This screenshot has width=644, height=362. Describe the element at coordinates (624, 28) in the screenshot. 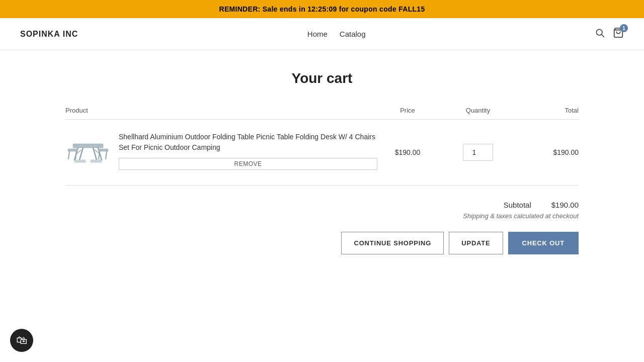

I see `cart-count: 1` at that location.